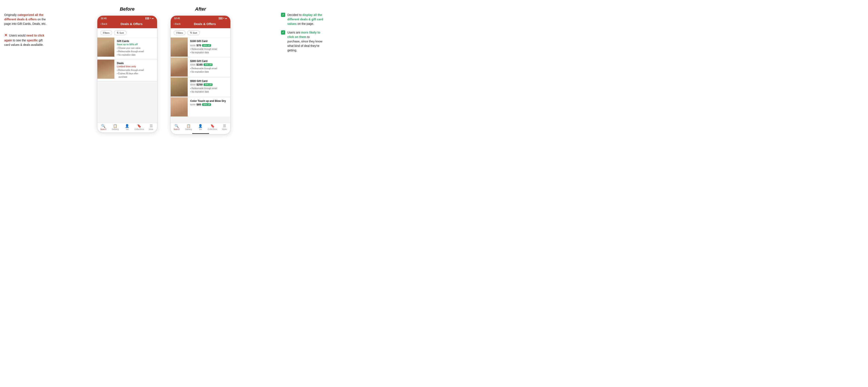  Describe the element at coordinates (207, 45) in the screenshot. I see `after-card-1-badge: 30% off` at that location.